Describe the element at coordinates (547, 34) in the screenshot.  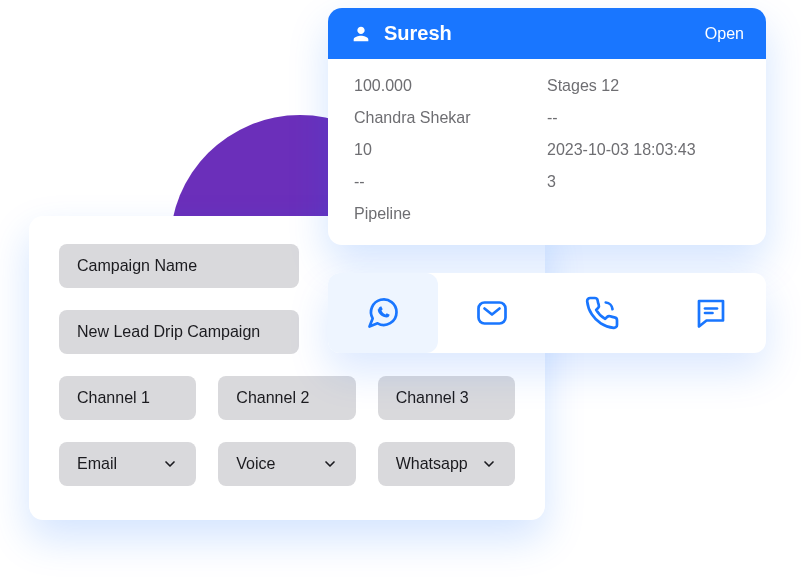
I see `contact-header: Suresh Open` at that location.